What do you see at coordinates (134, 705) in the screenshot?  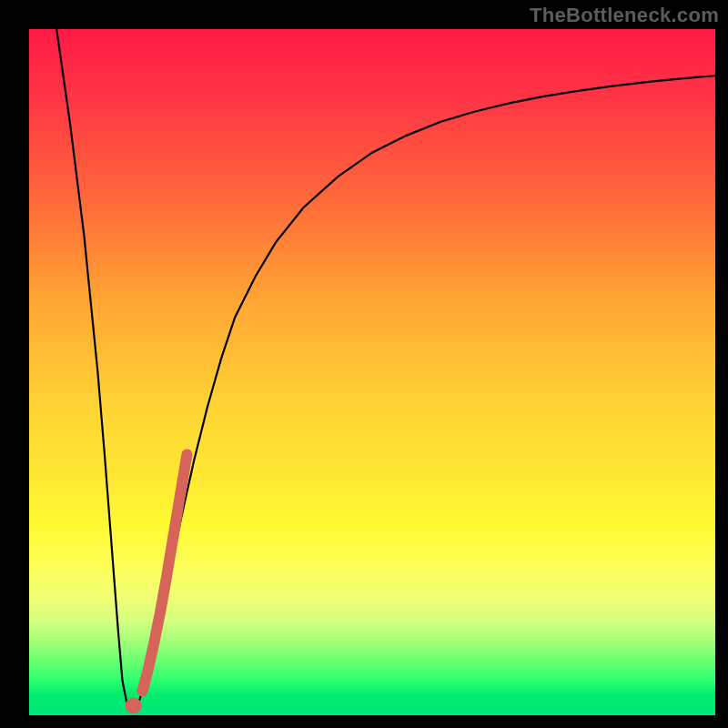 I see `highlight-terminal-dot` at bounding box center [134, 705].